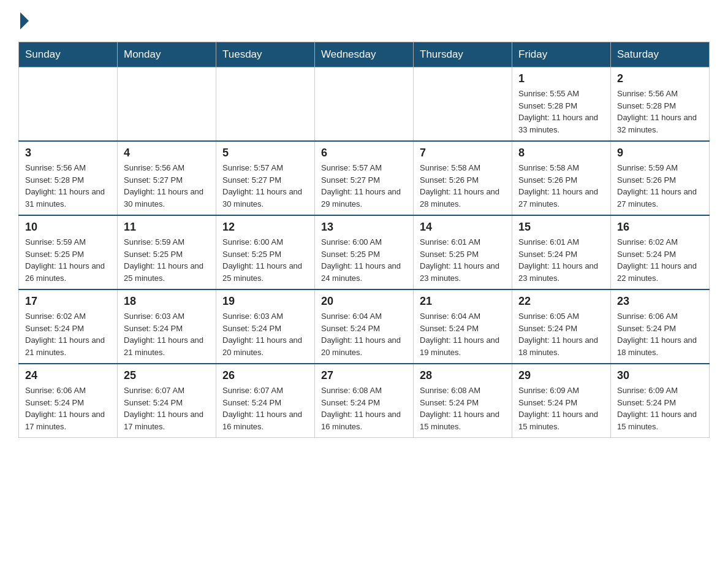 The image size is (728, 563). What do you see at coordinates (68, 375) in the screenshot?
I see `day-number: 24` at bounding box center [68, 375].